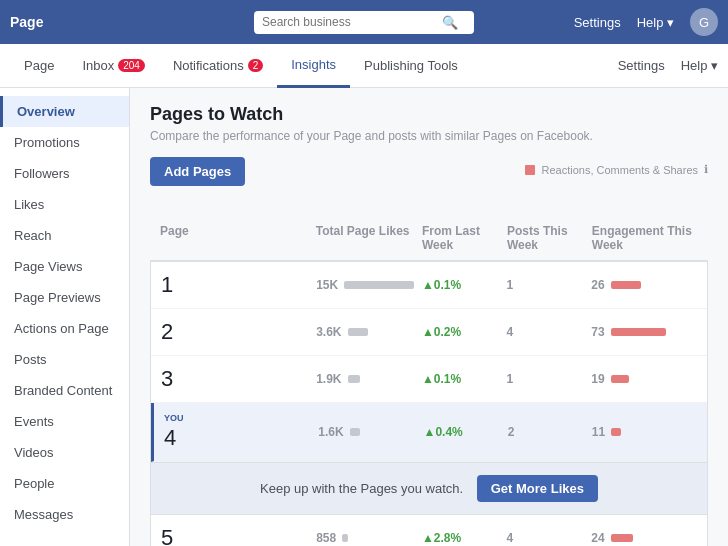  What do you see at coordinates (429, 136) in the screenshot?
I see `page-subtitle: Compare the performance of your Page and…` at bounding box center [429, 136].